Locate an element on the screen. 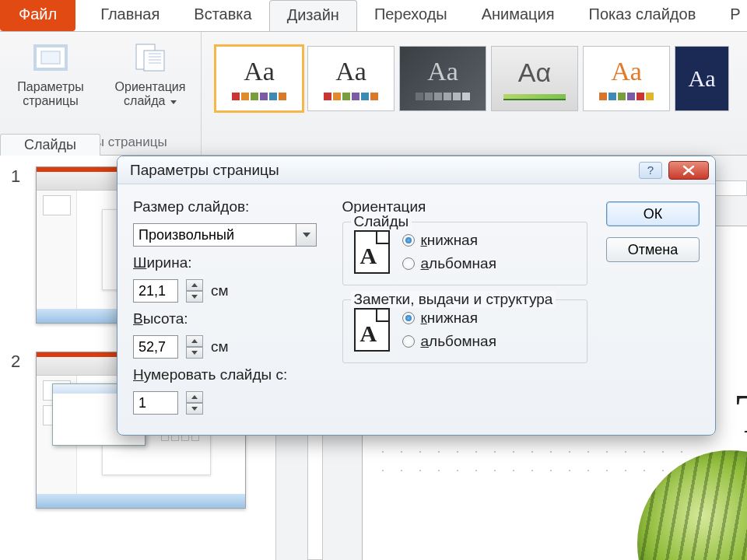 This screenshot has height=560, width=747. slide-size-select is located at coordinates (215, 235).